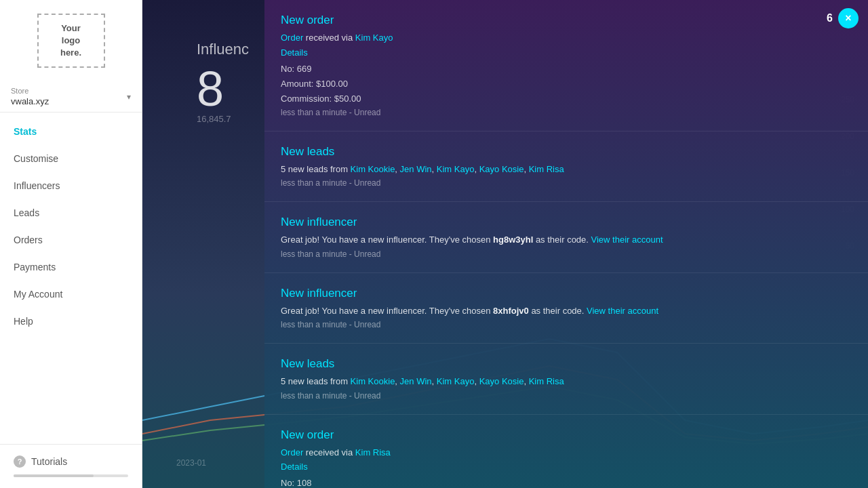 This screenshot has width=868, height=488. I want to click on sidebar-item-label: Customise, so click(36, 159).